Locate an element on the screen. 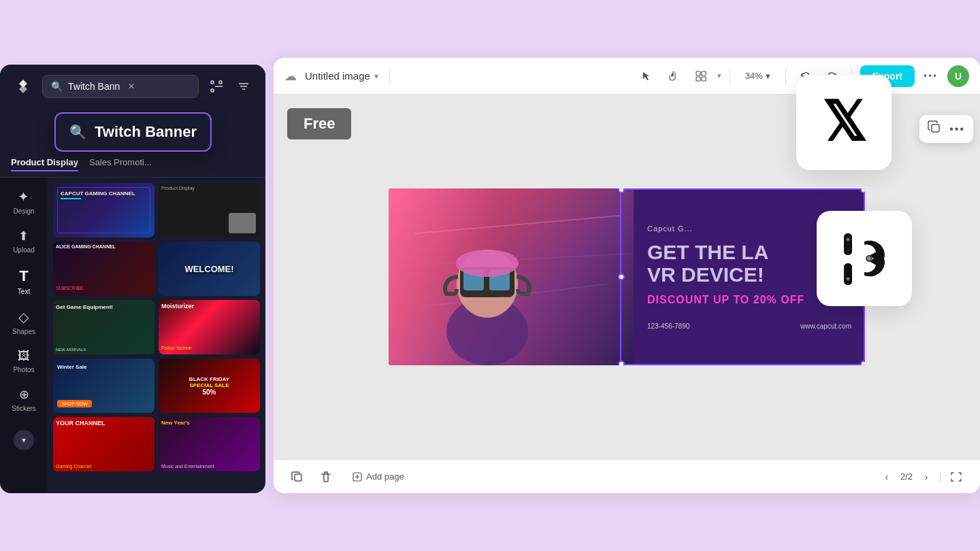 The image size is (980, 551). left-header: 🔍 Twitch Bann ✕ is located at coordinates (133, 86).